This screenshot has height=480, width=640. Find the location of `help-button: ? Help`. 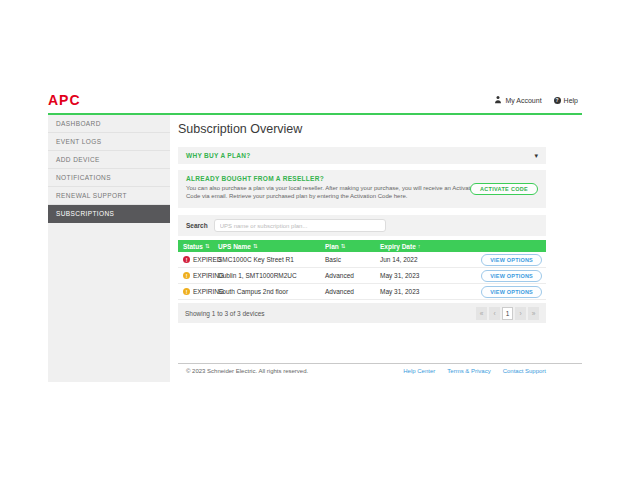

help-button: ? Help is located at coordinates (566, 100).